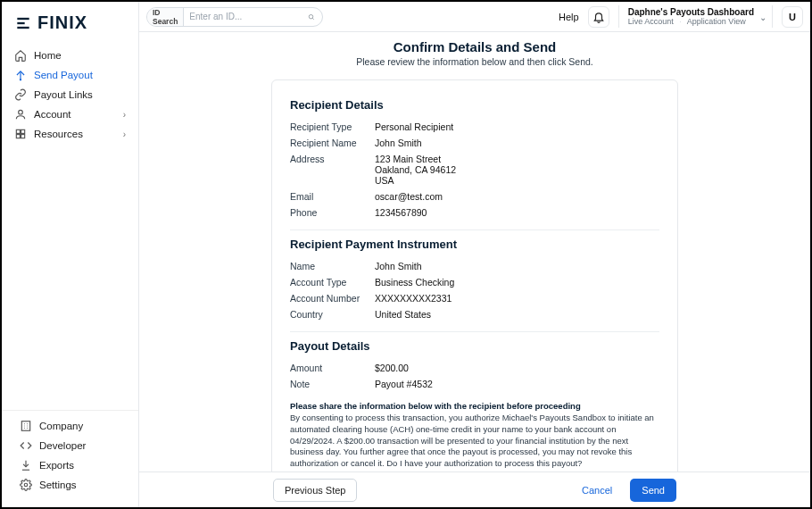 This screenshot has height=509, width=812. I want to click on legal-title: Please share the information below with …, so click(475, 405).